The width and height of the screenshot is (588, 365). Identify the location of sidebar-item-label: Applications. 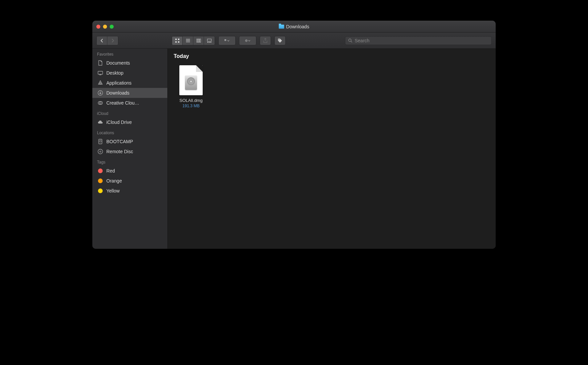
(119, 83).